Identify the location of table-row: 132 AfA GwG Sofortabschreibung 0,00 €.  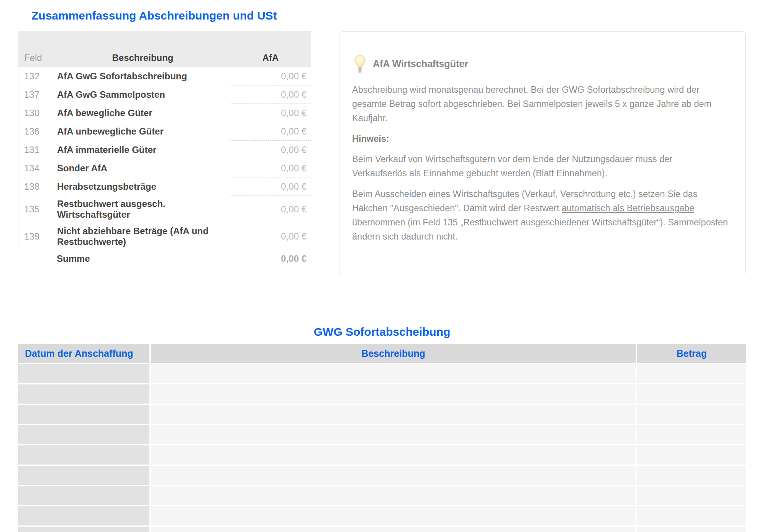
(165, 76).